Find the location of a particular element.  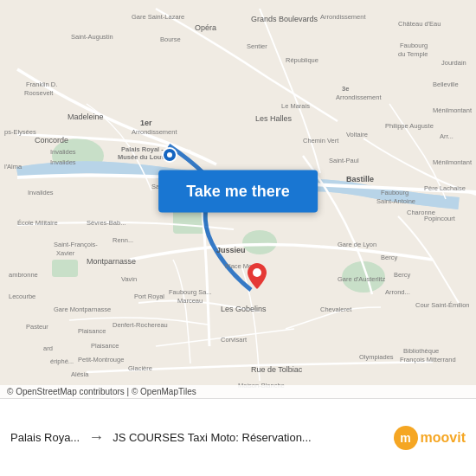

svg-text: Glacière is located at coordinates (140, 369).